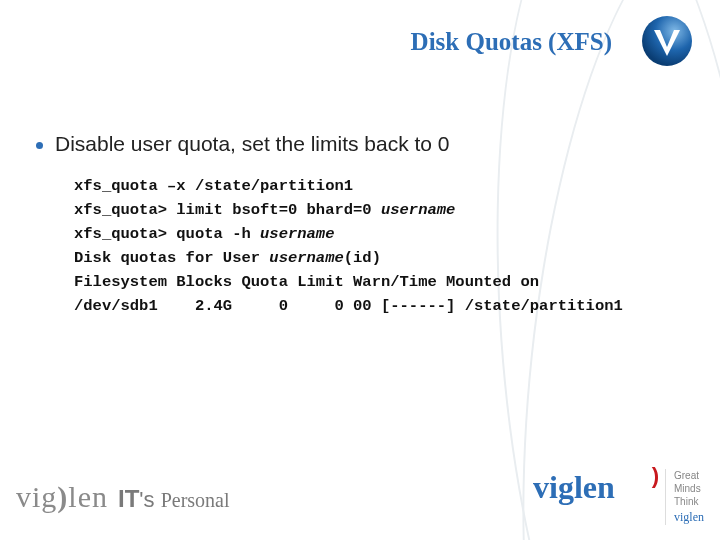 The image size is (720, 540). Describe the element at coordinates (362, 258) in the screenshot. I see `code-line: (id)` at that location.